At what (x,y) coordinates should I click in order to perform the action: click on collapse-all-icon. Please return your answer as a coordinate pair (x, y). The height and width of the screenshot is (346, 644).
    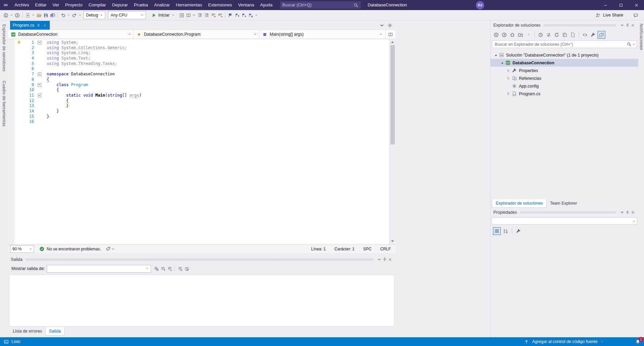
    Looking at the image, I should click on (601, 35).